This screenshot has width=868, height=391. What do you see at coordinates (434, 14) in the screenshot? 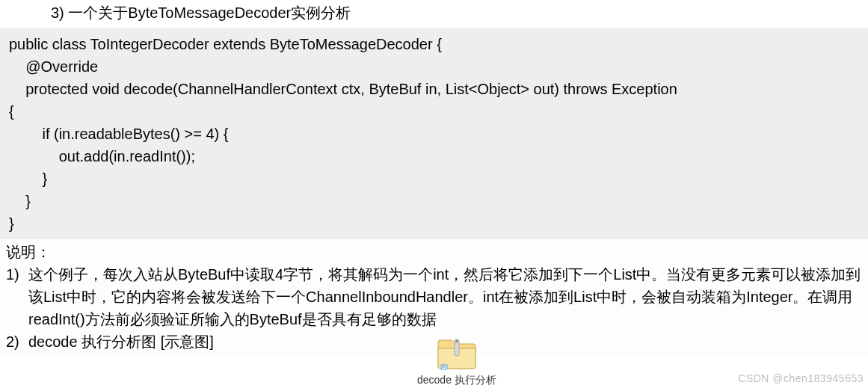
I see `section-heading: 3) 一个关于ByteToMessageDecoder实例分析` at bounding box center [434, 14].